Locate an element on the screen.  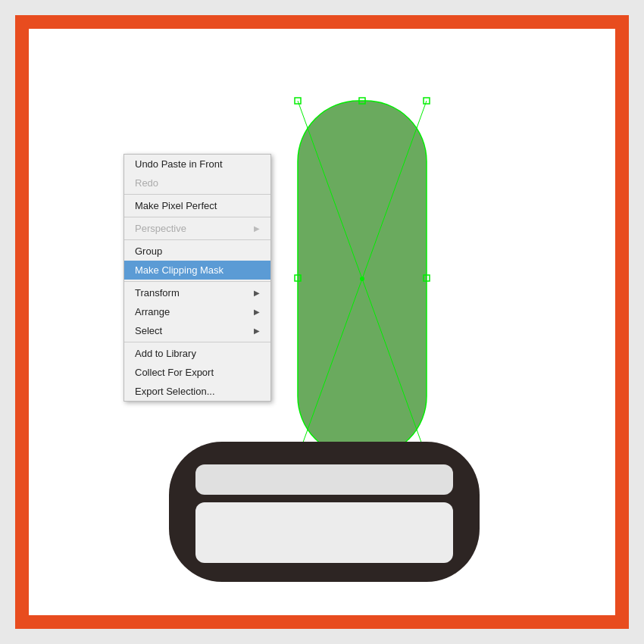
menu-item-group: Group is located at coordinates (197, 252).